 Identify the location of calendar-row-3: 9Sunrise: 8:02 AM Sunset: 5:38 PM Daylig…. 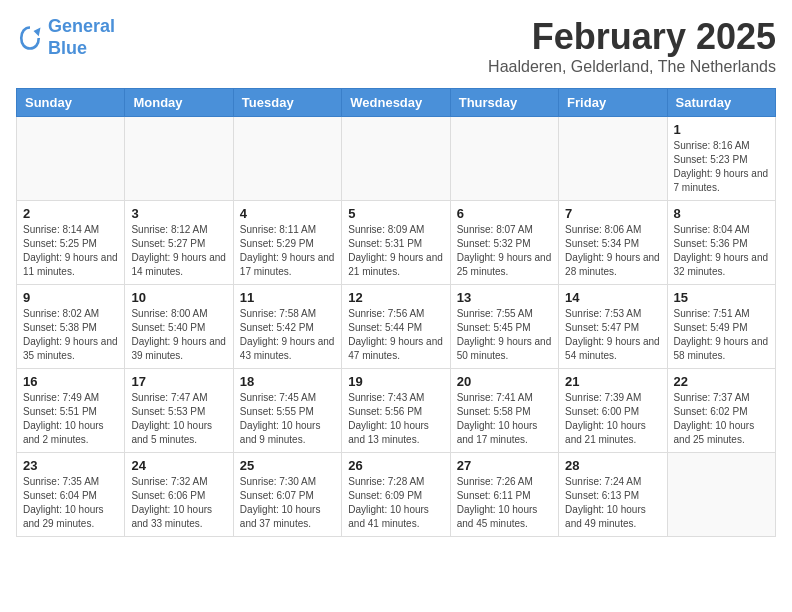
(396, 327).